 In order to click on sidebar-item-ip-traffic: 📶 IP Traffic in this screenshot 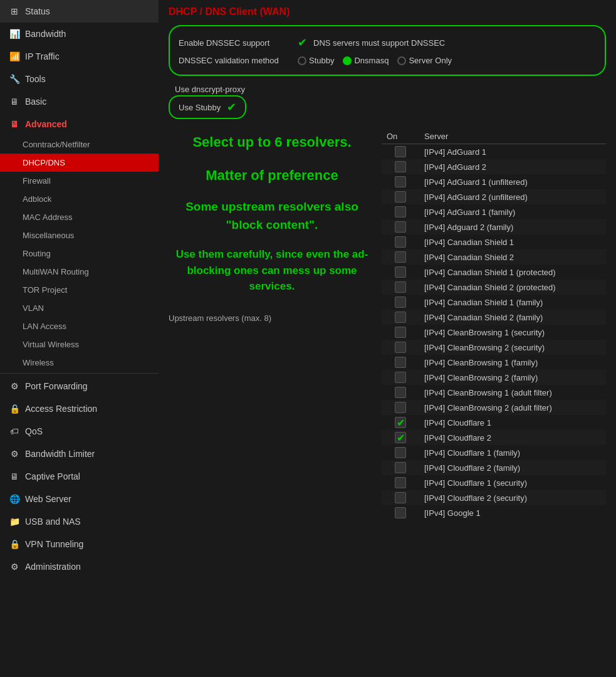, I will do `click(79, 56)`.